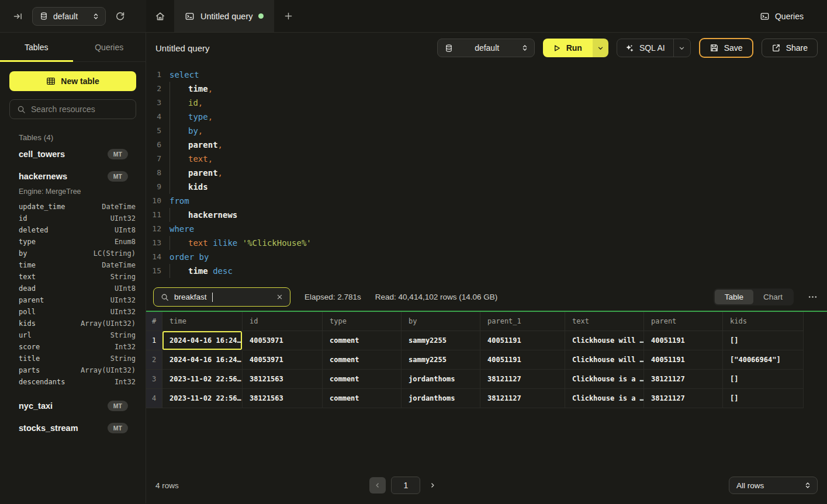  Describe the element at coordinates (362, 321) in the screenshot. I see `column-header-type: type` at that location.